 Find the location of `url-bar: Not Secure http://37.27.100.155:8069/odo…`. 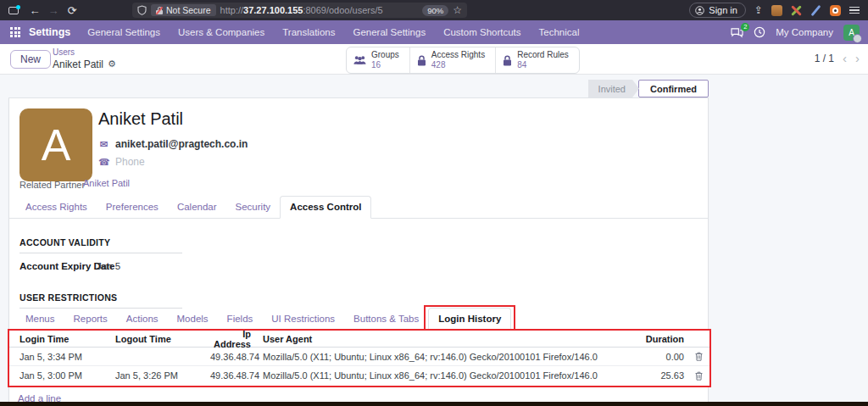

url-bar: Not Secure http://37.27.100.155:8069/odo… is located at coordinates (300, 10).